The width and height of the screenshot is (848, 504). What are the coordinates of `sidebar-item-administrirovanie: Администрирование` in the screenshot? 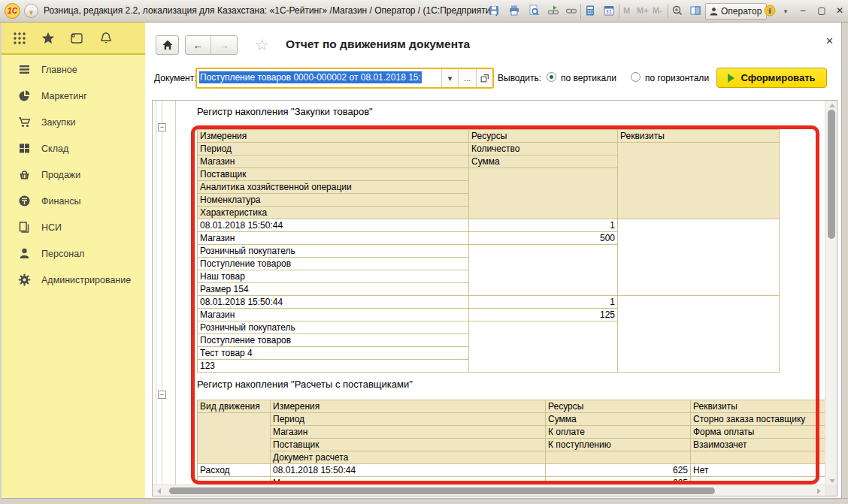 It's located at (74, 279).